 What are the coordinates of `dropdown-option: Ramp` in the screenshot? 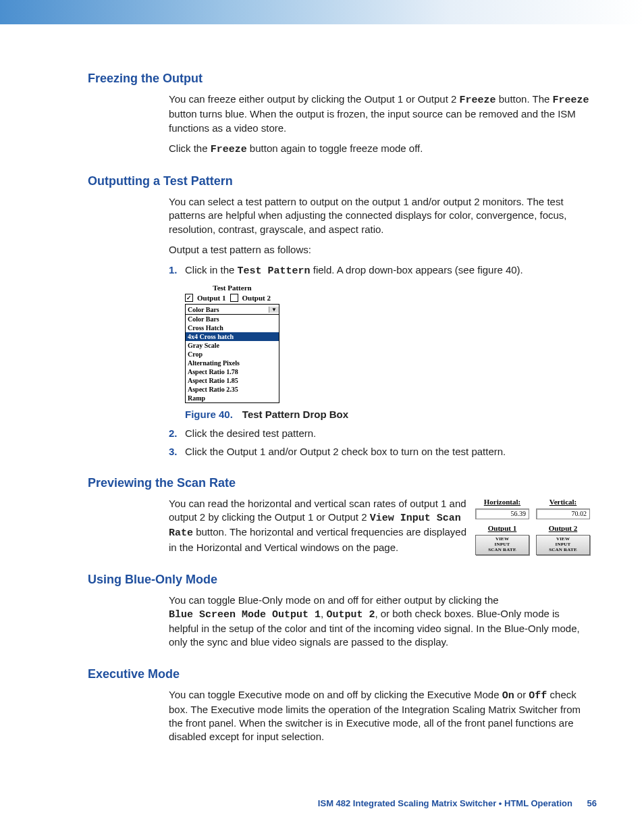 It's located at (232, 398).